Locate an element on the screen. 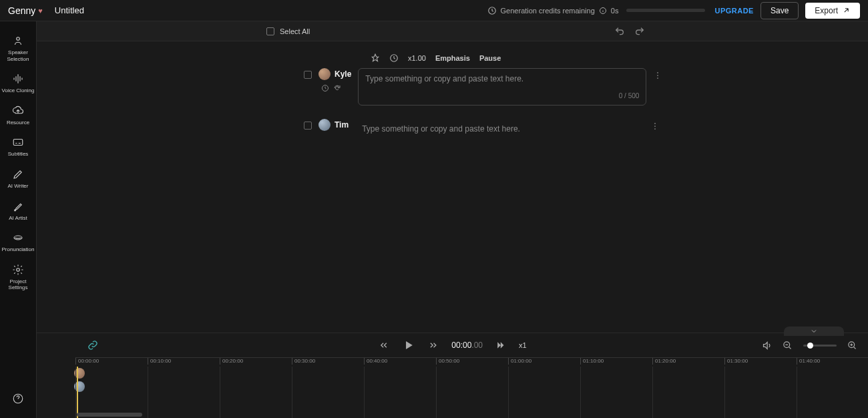 This screenshot has height=418, width=868. history-icon is located at coordinates (325, 88).